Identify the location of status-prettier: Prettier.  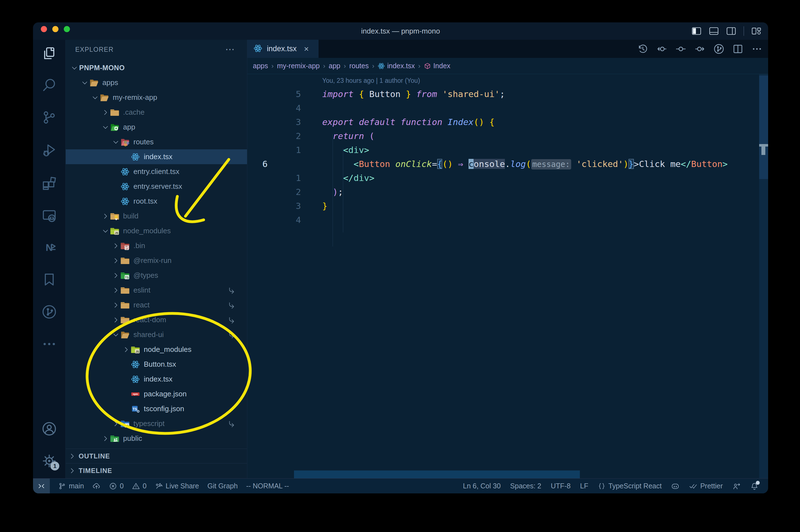
(706, 486).